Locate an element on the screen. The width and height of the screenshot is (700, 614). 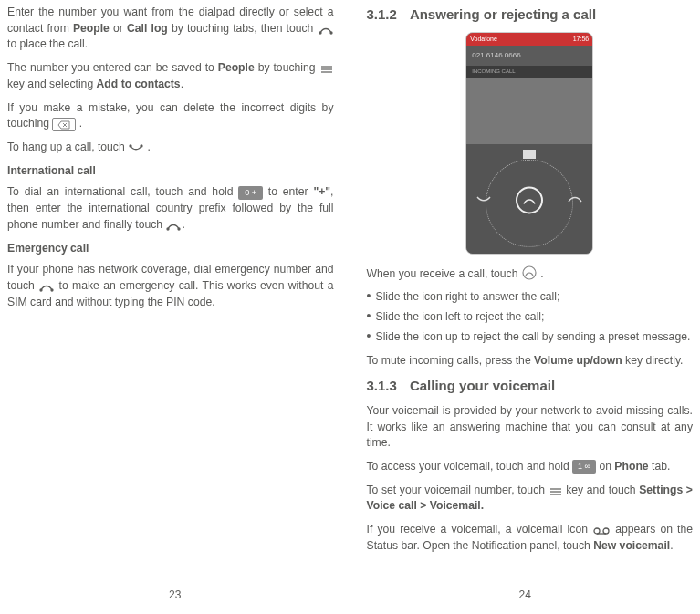
para-save-number: The number you entered can be saved to P… is located at coordinates (171, 77).